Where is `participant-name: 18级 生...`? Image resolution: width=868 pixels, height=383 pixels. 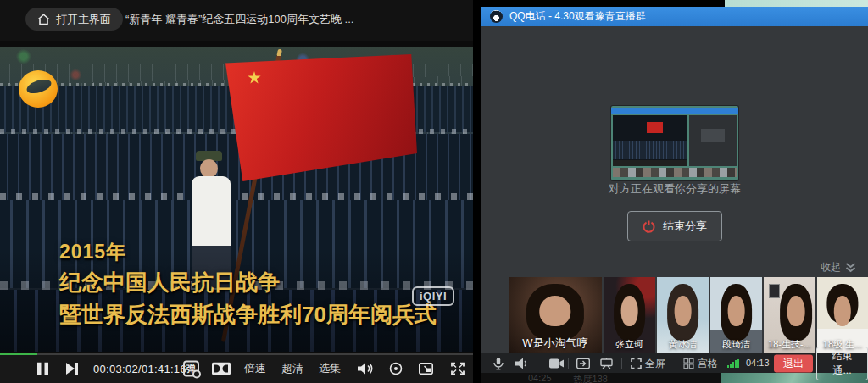
participant-name: 18级 生... is located at coordinates (843, 344).